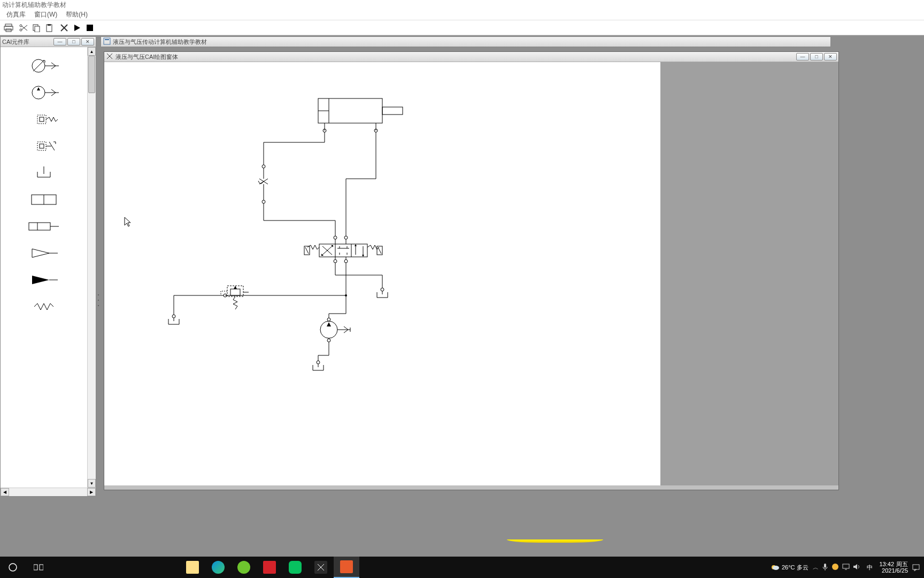  I want to click on task-icon-edge, so click(218, 567).